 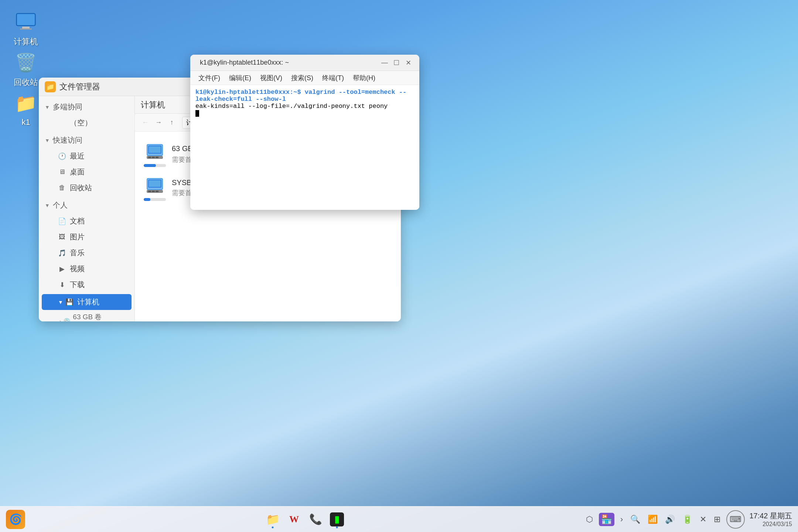 I want to click on terminal-minimize-button: —, so click(x=385, y=63).